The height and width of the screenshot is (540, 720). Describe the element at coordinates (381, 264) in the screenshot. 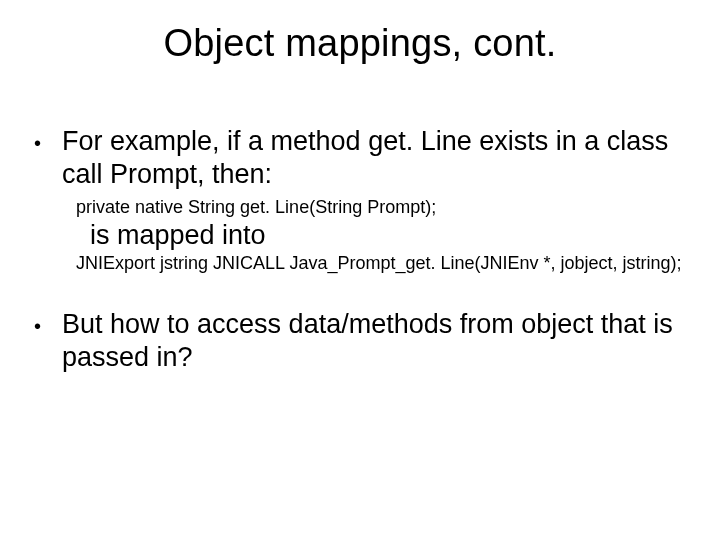

I see `c-code-line: JNIExport jstring JNICALL Java_Prompt_ge…` at that location.